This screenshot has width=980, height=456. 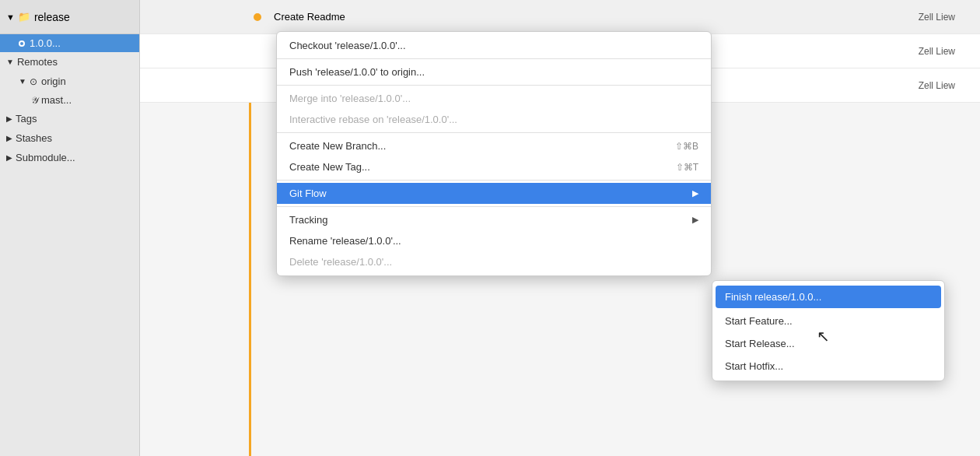 What do you see at coordinates (34, 100) in the screenshot?
I see `branch-icon: 𝒴` at bounding box center [34, 100].